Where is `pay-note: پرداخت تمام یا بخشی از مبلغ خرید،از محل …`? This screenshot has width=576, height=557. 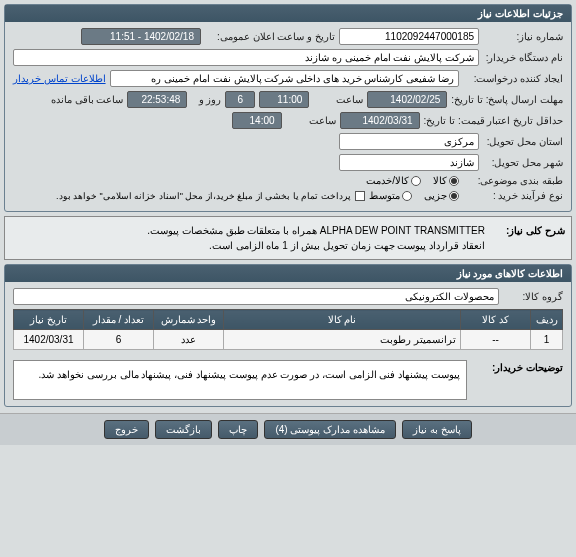
pay-note: پرداخت تمام یا بخشی از مبلغ خرید،از محل … is located at coordinates (204, 196).